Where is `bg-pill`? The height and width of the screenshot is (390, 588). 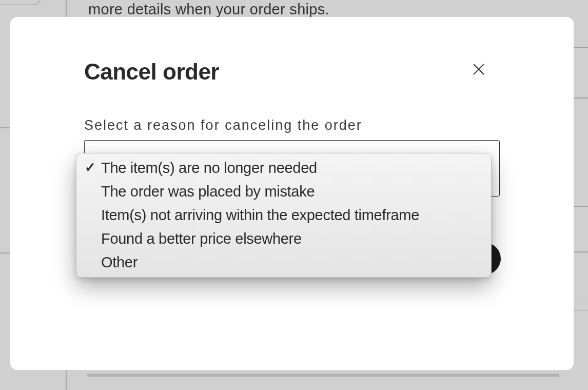 bg-pill is located at coordinates (21, 3).